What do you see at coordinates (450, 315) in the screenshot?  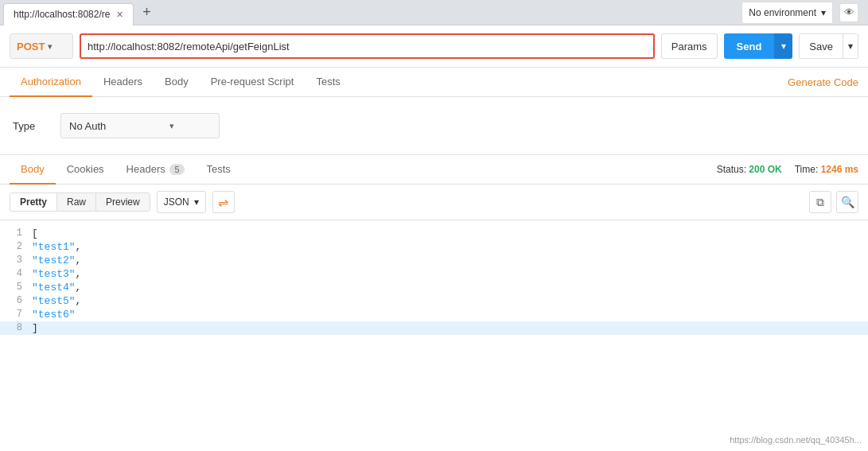 I see `line-content: "test6"` at bounding box center [450, 315].